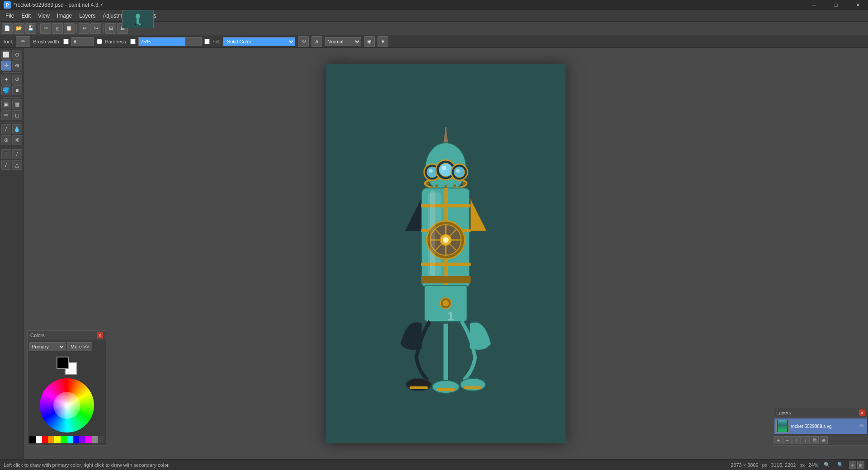  What do you see at coordinates (824, 440) in the screenshot?
I see `layer-merge-button: ⊕` at bounding box center [824, 440].